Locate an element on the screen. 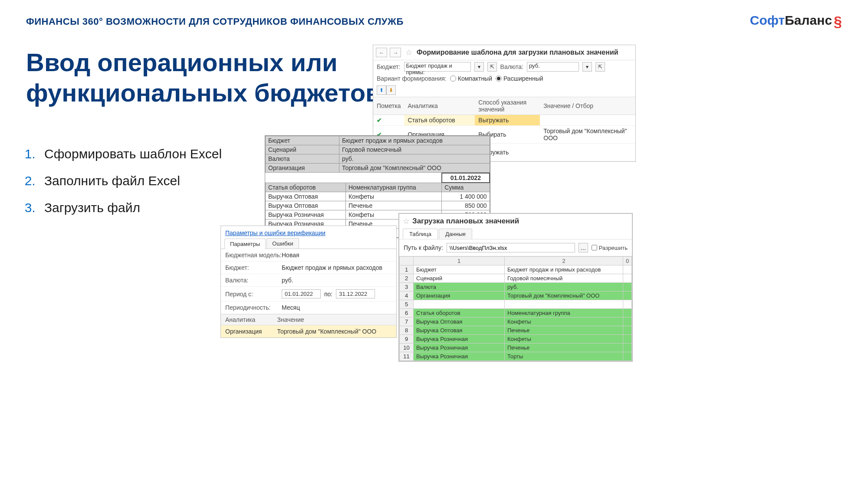 The height and width of the screenshot is (488, 868). import-grid: 1 2 0 1 Бюджет Бюджет продаж и прямых ра… is located at coordinates (516, 309).